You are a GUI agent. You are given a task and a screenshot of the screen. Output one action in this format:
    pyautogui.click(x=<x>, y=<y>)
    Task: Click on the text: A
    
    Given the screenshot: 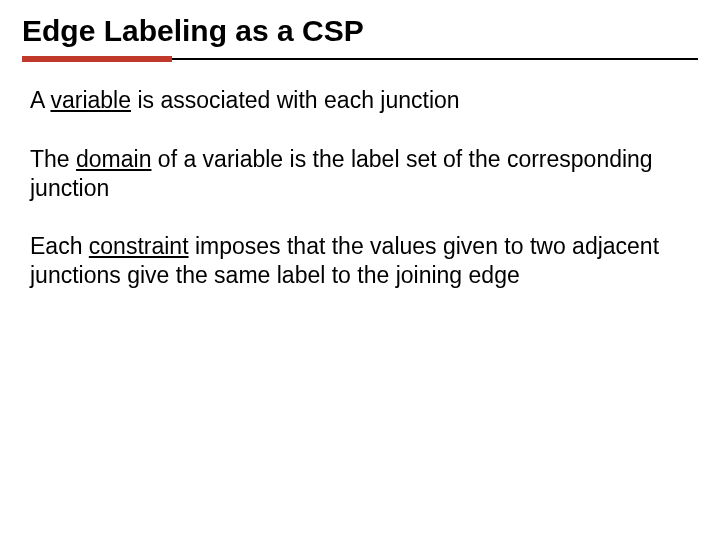 What is the action you would take?
    pyautogui.click(x=40, y=100)
    